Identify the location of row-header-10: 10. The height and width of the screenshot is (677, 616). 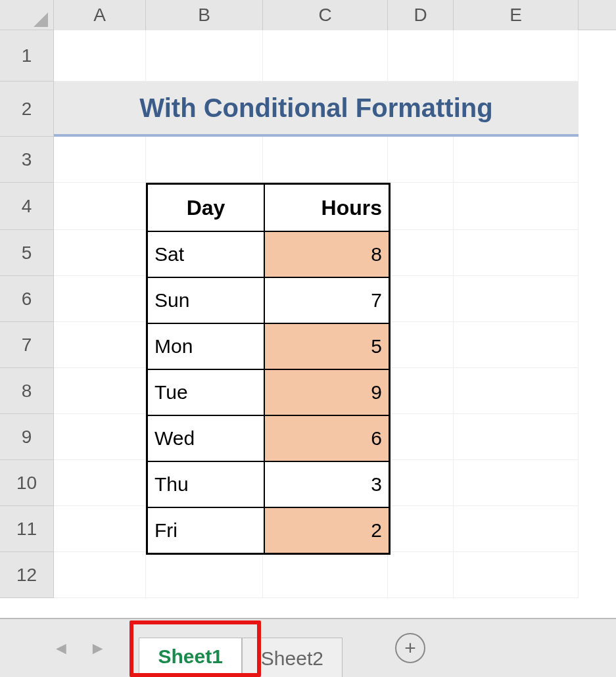
(27, 483).